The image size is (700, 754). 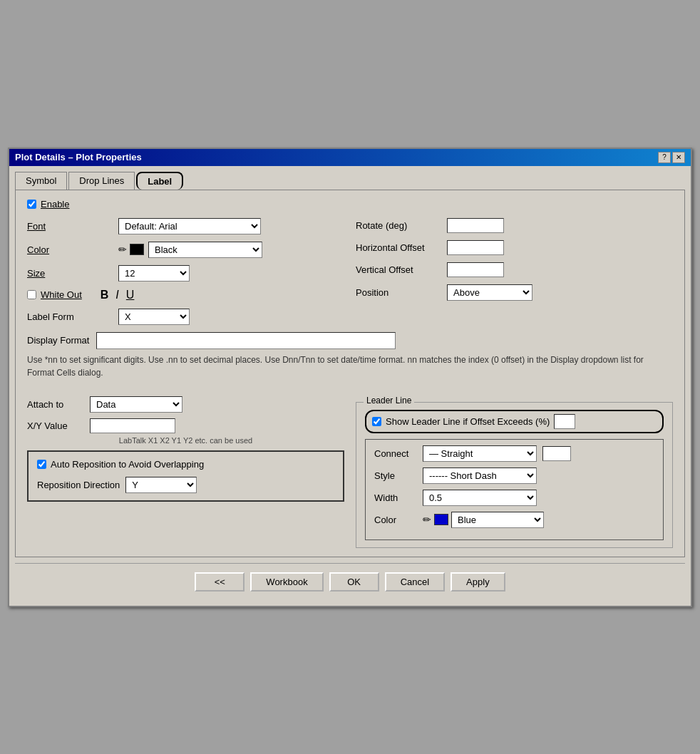 I want to click on back-button: <<, so click(x=220, y=582).